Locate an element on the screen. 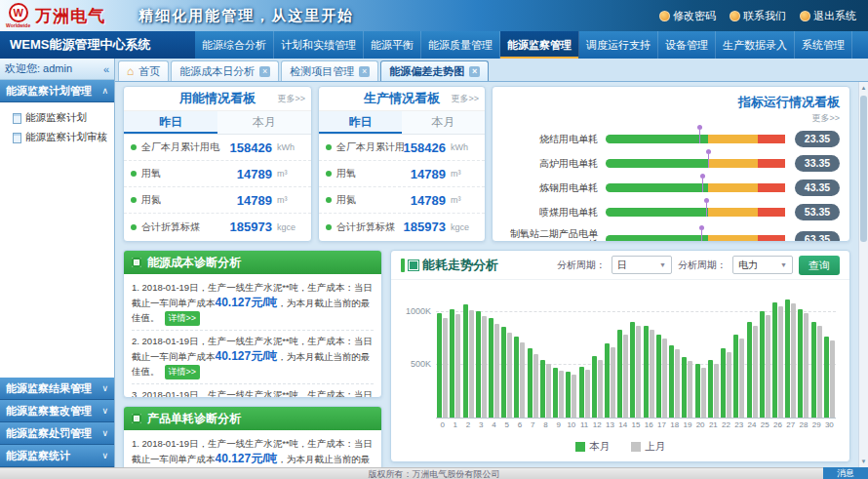 The width and height of the screenshot is (868, 479). caret-down-icon: ▼ is located at coordinates (784, 265).